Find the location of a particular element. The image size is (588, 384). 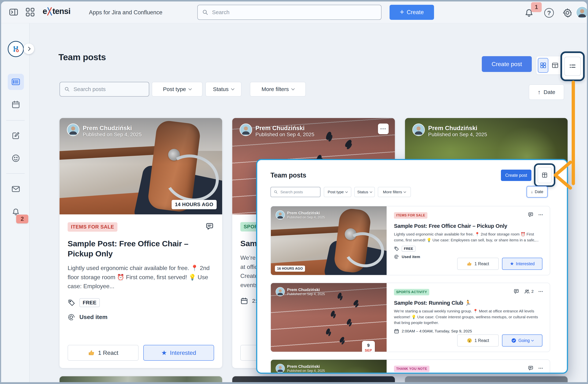

global-search-input is located at coordinates (294, 12).